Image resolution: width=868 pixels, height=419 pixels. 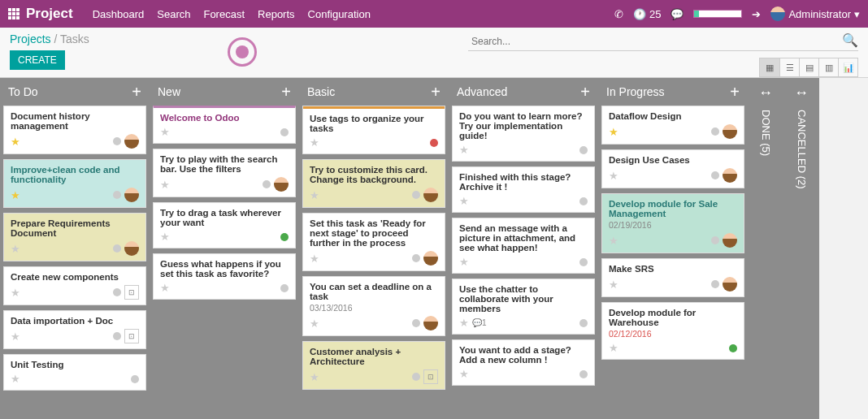 I want to click on kanban-card: Try to play with the search bar. Use the…, so click(x=224, y=173).